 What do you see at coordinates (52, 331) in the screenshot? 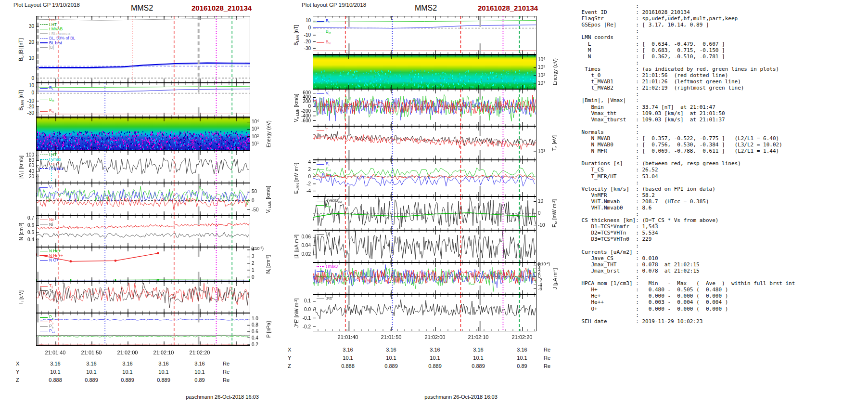
I see `legend-label: Ptot` at bounding box center [52, 331].